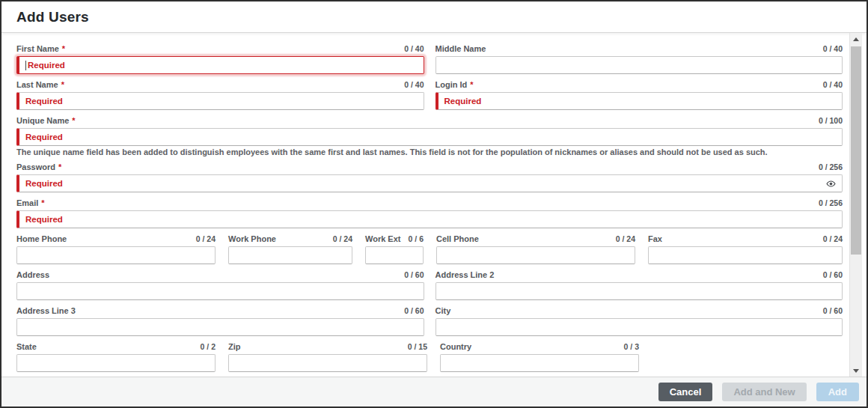 This screenshot has width=868, height=408. Describe the element at coordinates (383, 239) in the screenshot. I see `work-ext-label: Work Ext` at that location.